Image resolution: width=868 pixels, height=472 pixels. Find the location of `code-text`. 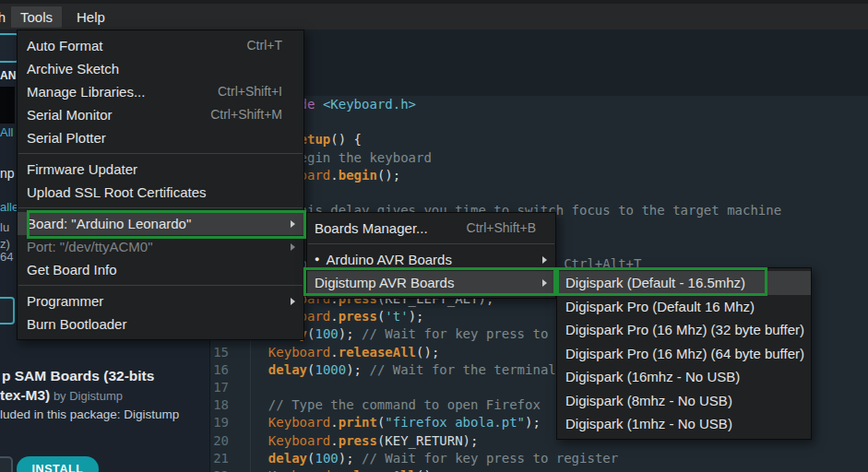

code-text is located at coordinates (252, 387).